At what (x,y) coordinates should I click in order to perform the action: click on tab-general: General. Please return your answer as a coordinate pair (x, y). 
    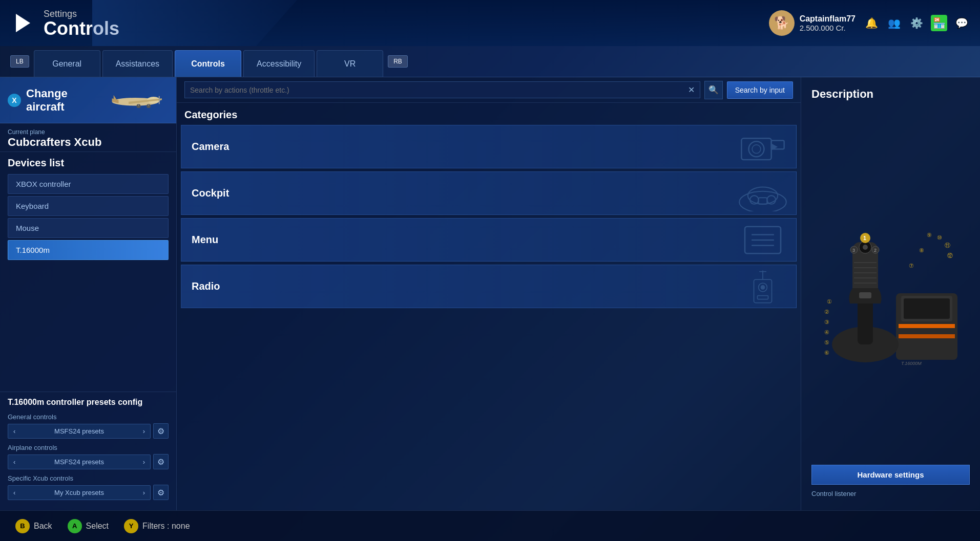
    Looking at the image, I should click on (67, 63).